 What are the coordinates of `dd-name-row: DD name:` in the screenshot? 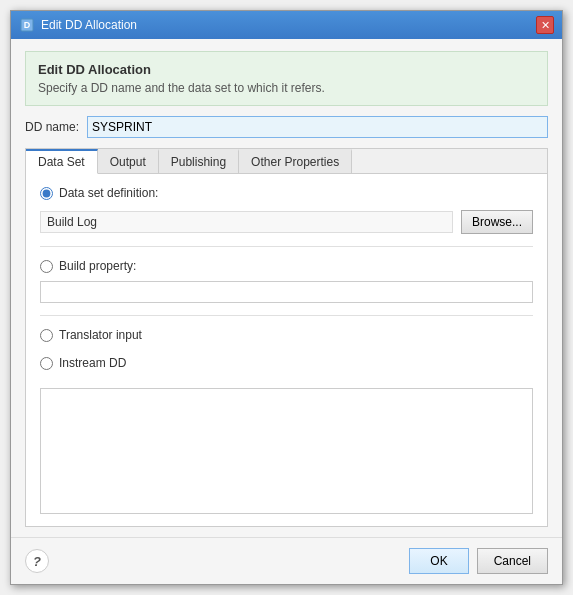 It's located at (286, 127).